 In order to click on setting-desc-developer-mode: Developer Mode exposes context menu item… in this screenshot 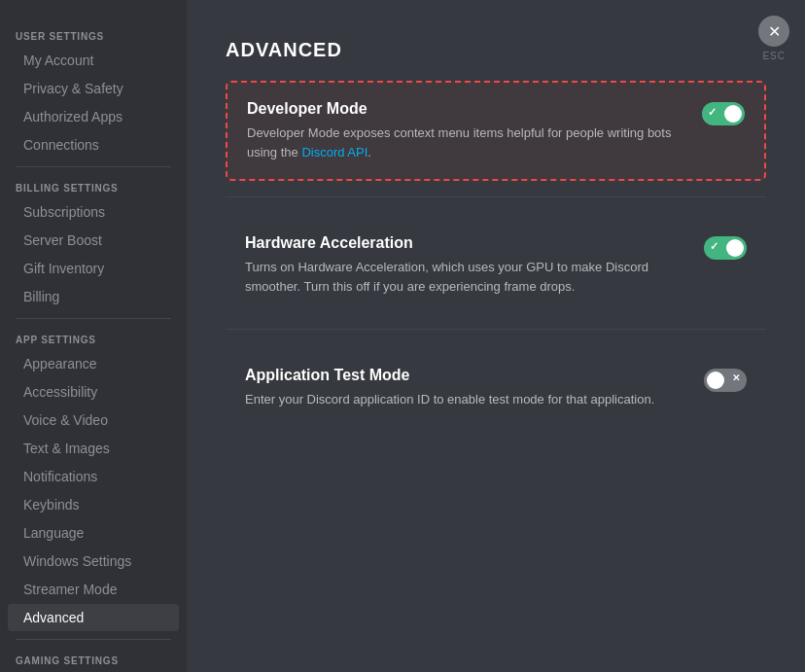, I will do `click(465, 142)`.